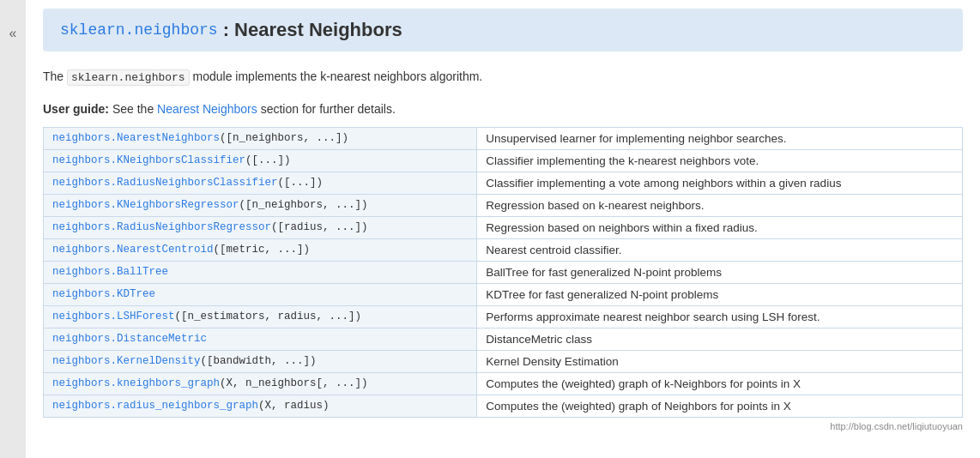 The width and height of the screenshot is (980, 458). I want to click on table-row: neighbors.kneighbors_graph(X, n_neighbor…, so click(503, 384).